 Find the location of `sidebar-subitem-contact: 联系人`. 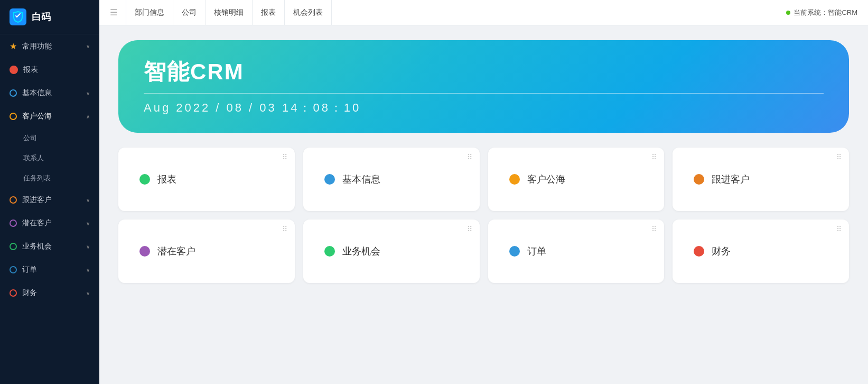

sidebar-subitem-contact: 联系人 is located at coordinates (50, 158).